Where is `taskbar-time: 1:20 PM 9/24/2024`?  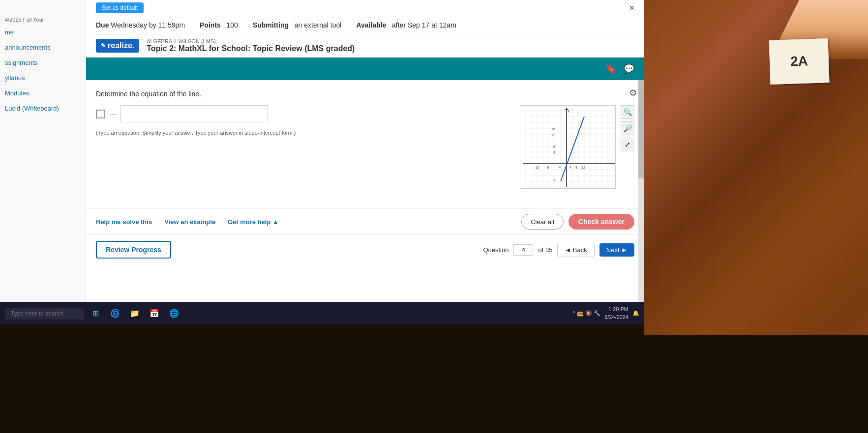 taskbar-time: 1:20 PM 9/24/2024 is located at coordinates (617, 314).